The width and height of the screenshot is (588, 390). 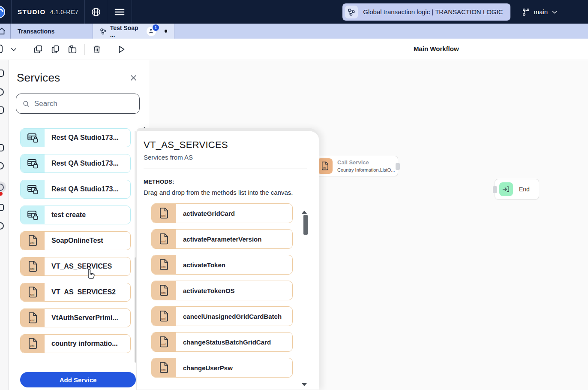 I want to click on services-panel-title: Services, so click(x=39, y=78).